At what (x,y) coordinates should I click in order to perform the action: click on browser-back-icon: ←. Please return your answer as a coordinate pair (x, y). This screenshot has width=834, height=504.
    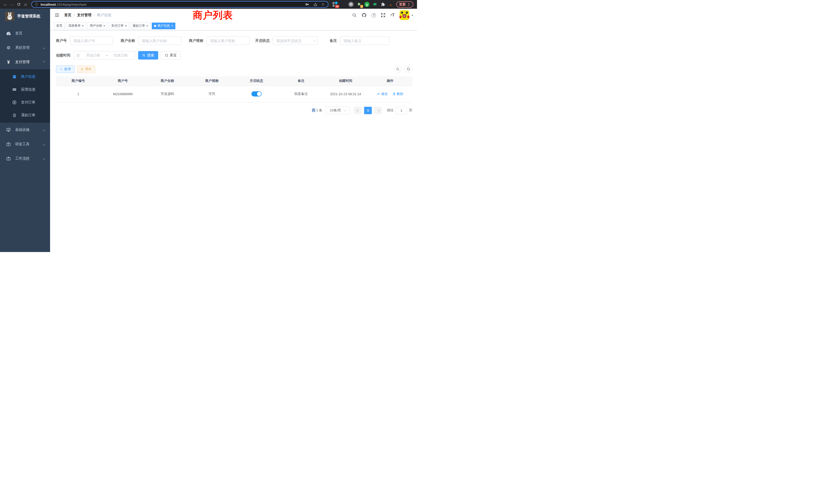
    Looking at the image, I should click on (5, 4).